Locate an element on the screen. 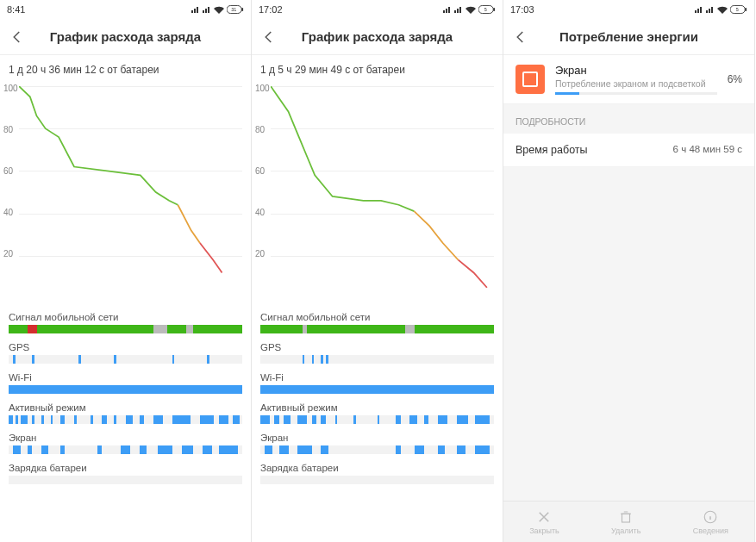 The image size is (756, 542). info-button: Сведения is located at coordinates (710, 522).